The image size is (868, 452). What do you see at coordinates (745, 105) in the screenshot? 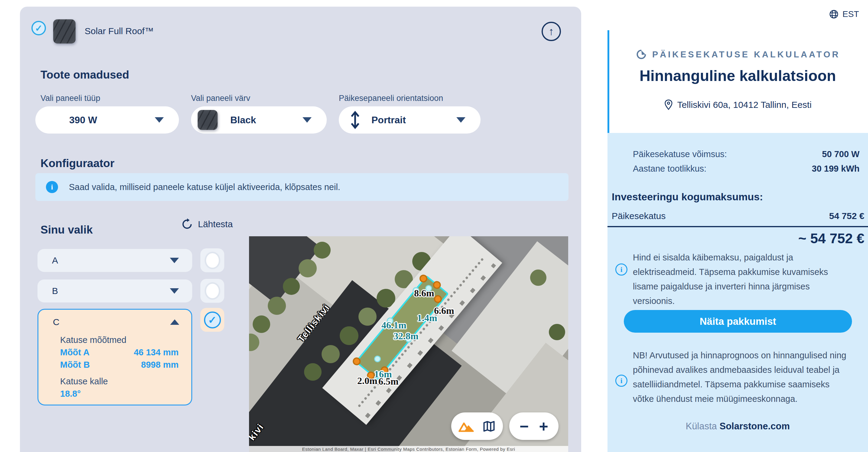
I see `address-text: Telliskivi 60a, 10412 Tallinn, Eesti` at bounding box center [745, 105].